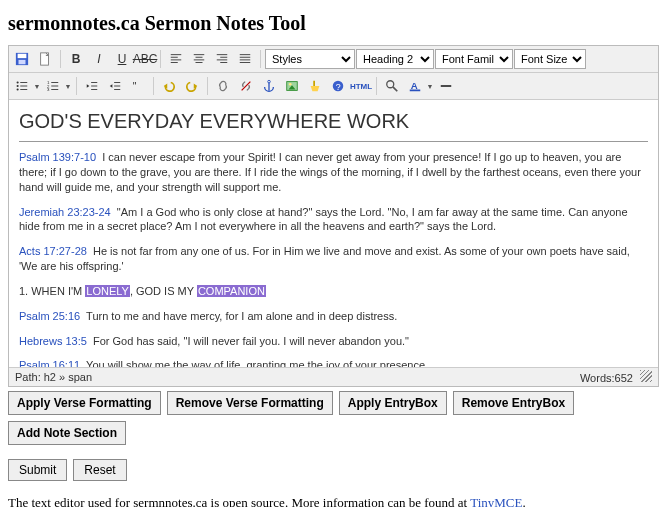  What do you see at coordinates (45, 59) in the screenshot?
I see `newdoc-icon` at bounding box center [45, 59].